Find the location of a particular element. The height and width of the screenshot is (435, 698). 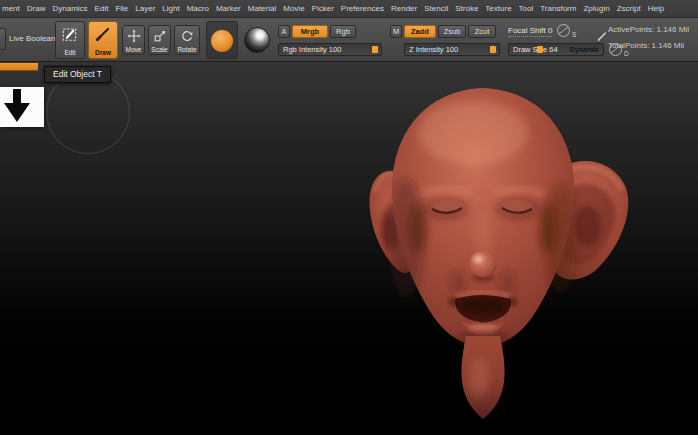

move-button: Move is located at coordinates (134, 40).